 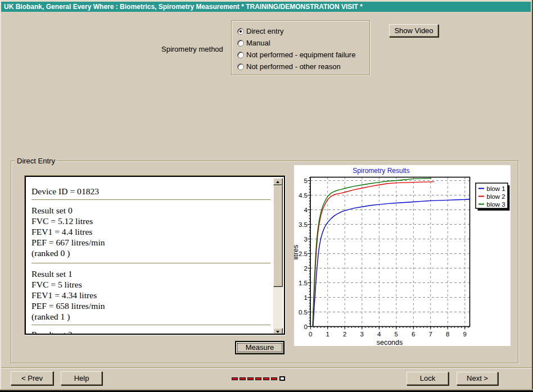 I want to click on svg-text: blow 2, so click(x=496, y=197).